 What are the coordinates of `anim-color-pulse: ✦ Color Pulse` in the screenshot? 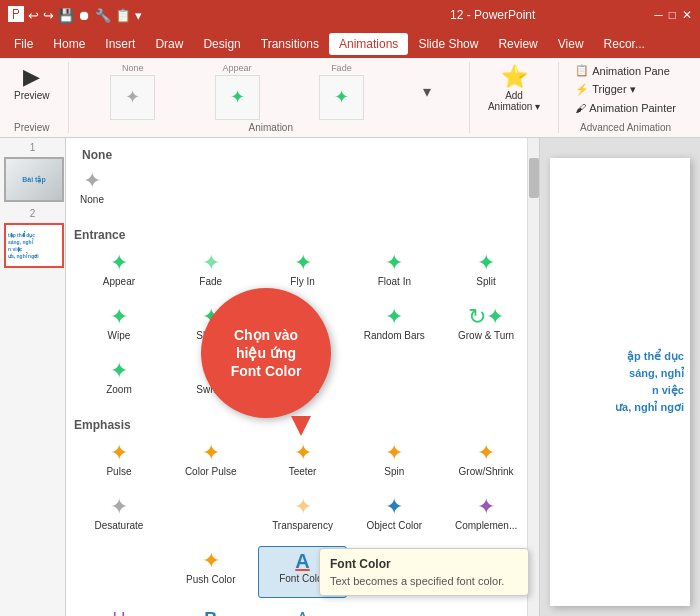 It's located at (211, 464).